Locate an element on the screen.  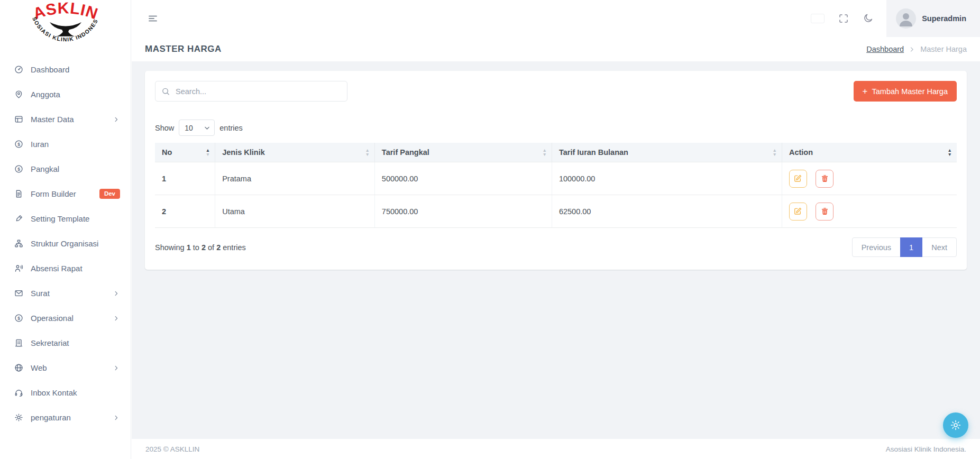
page-size-control: Show 10 entries is located at coordinates (556, 128).